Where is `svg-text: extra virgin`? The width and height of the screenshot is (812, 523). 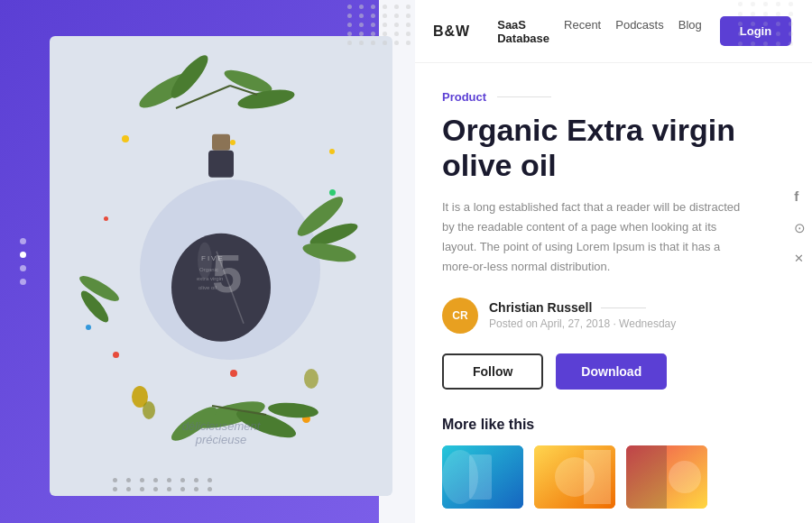
svg-text: extra virgin is located at coordinates (209, 279).